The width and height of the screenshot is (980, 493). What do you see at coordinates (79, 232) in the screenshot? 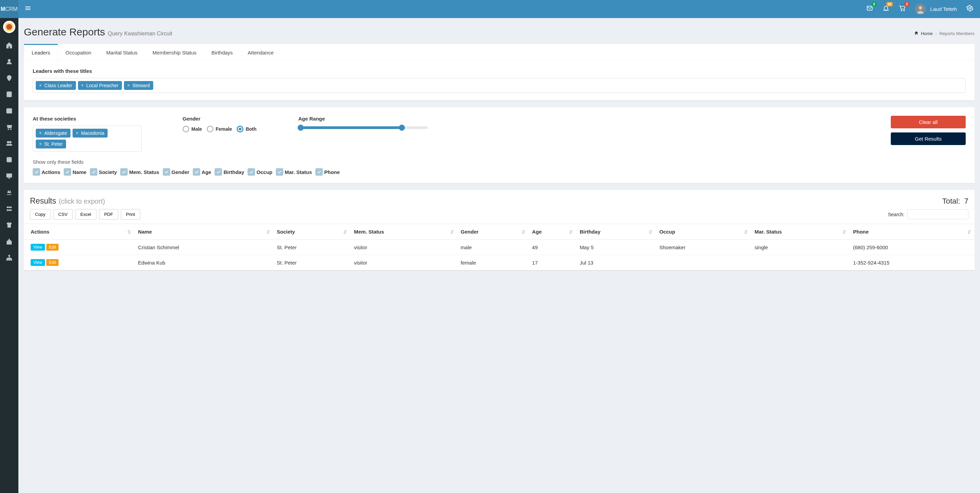
I see `col-actions: Actions⇅` at bounding box center [79, 232].